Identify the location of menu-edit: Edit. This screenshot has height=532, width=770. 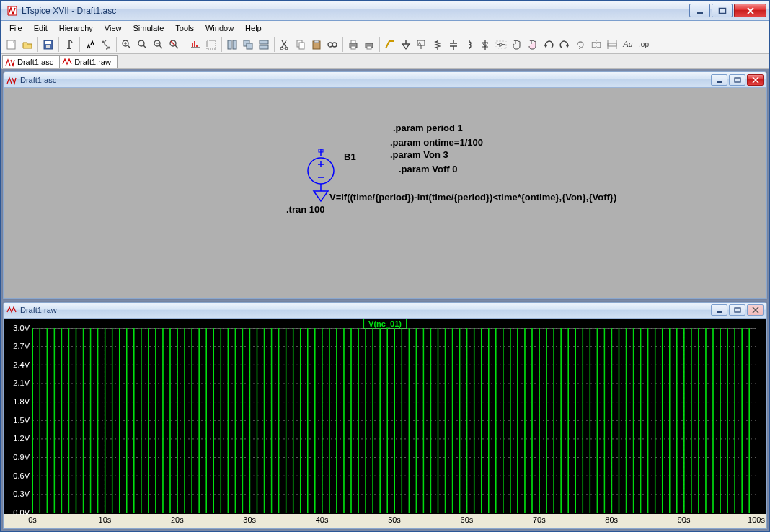
(40, 28).